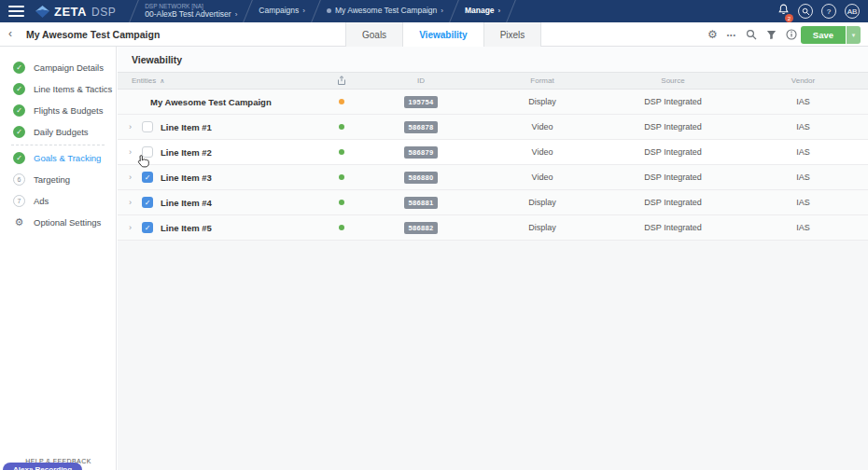 The width and height of the screenshot is (868, 470). What do you see at coordinates (385, 11) in the screenshot?
I see `breadcrumb-item: My Awesome Test Campaign›` at bounding box center [385, 11].